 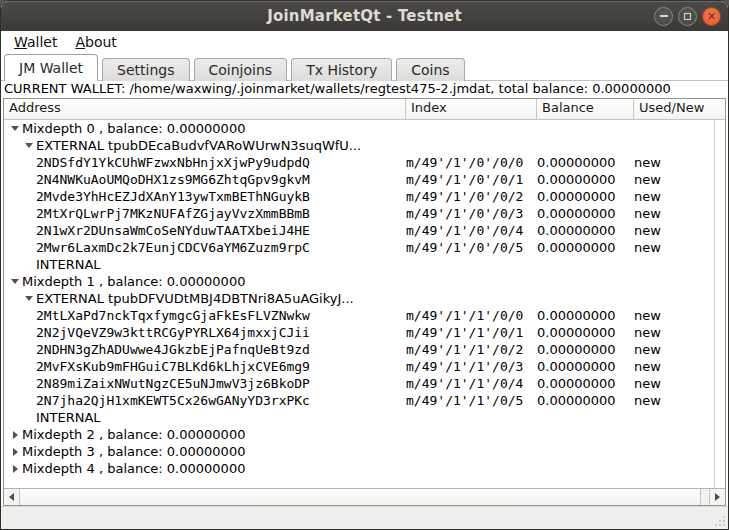 What do you see at coordinates (364, 350) in the screenshot?
I see `table-row-address: 2NDHN3gZhADUwwe4JGkzbEjPafnqUeBt9zdm/49'…` at bounding box center [364, 350].